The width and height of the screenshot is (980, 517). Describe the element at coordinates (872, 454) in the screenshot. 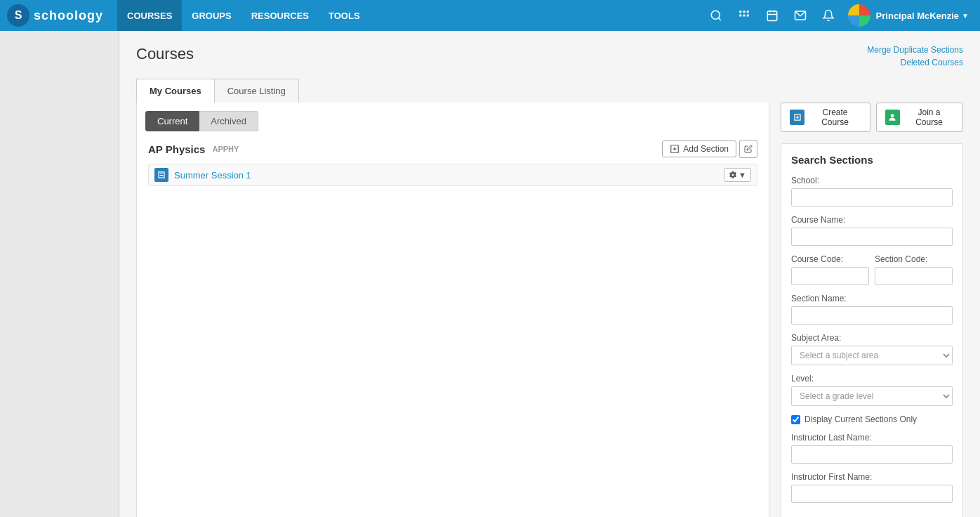

I see `instructor-last-input` at that location.